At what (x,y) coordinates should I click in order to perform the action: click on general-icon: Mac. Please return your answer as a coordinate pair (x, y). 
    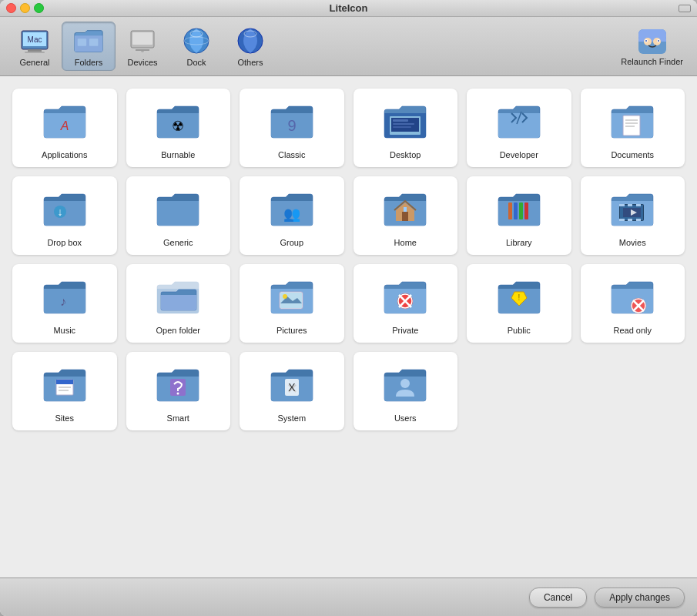
    Looking at the image, I should click on (35, 41).